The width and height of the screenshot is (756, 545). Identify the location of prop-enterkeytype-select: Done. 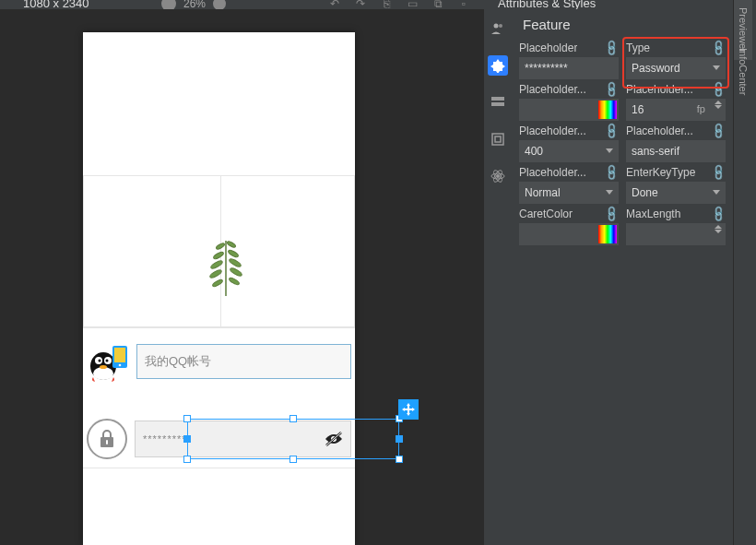
(676, 193).